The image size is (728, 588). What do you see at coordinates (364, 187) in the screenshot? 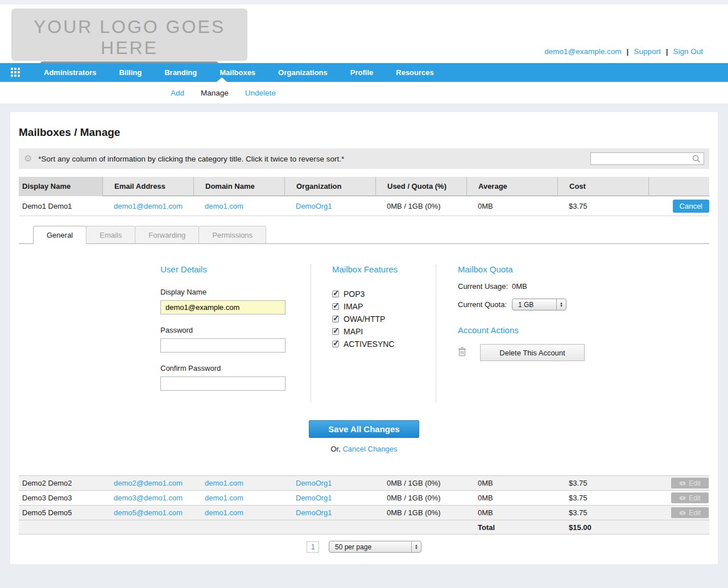
I see `table-header-row: Display Name Email Address Domain Name O…` at bounding box center [364, 187].